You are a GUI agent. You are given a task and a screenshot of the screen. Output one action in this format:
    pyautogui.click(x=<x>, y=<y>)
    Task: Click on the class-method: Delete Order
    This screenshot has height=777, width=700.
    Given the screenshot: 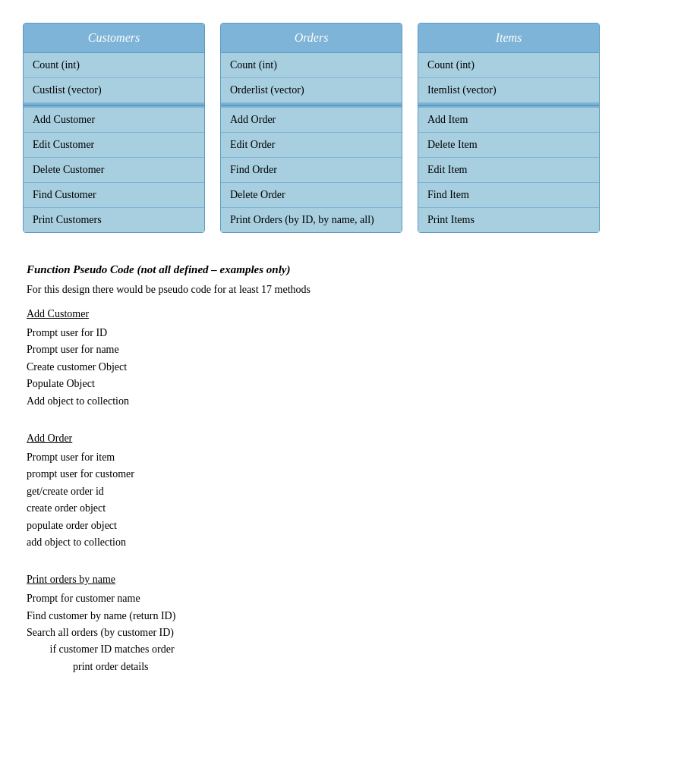 What is the action you would take?
    pyautogui.click(x=311, y=196)
    